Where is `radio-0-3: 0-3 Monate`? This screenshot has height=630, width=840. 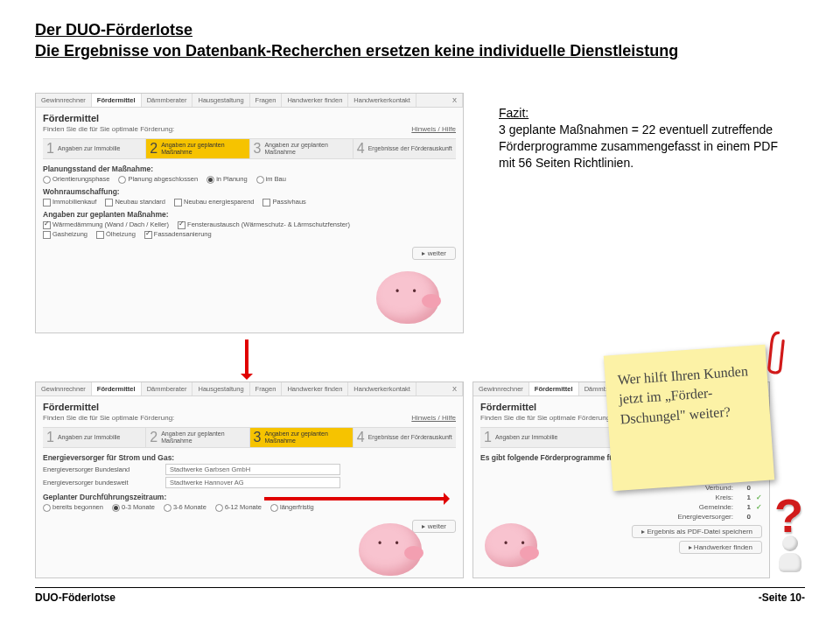 radio-0-3: 0-3 Monate is located at coordinates (133, 508).